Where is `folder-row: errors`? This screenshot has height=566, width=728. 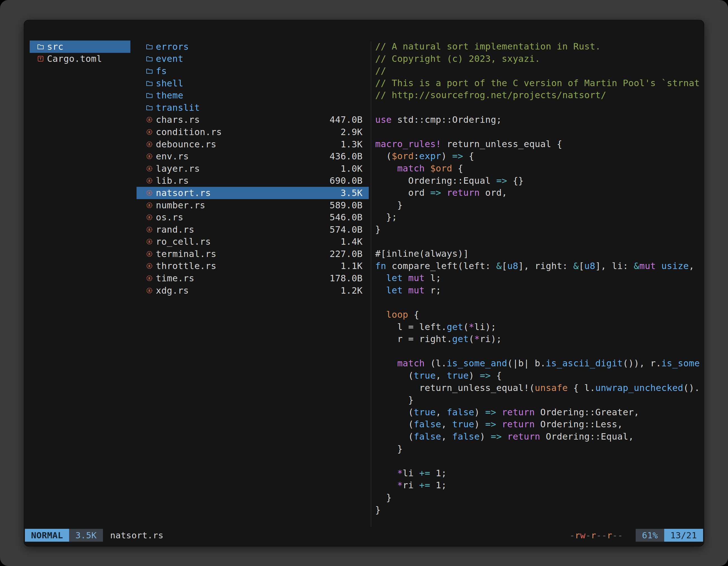
folder-row: errors is located at coordinates (253, 47).